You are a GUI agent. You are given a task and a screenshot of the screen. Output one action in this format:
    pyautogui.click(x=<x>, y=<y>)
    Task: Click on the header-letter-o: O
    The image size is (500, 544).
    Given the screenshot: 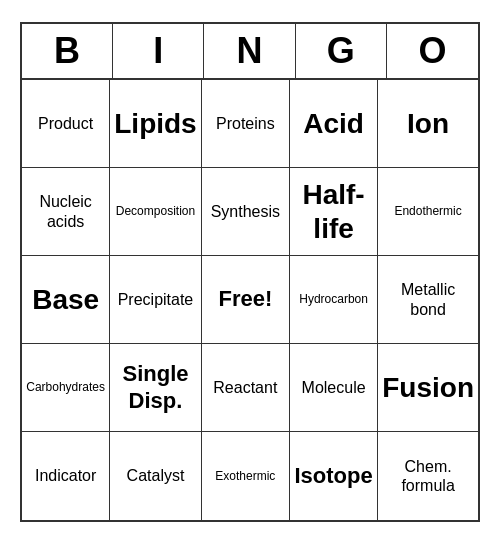 What is the action you would take?
    pyautogui.click(x=432, y=51)
    